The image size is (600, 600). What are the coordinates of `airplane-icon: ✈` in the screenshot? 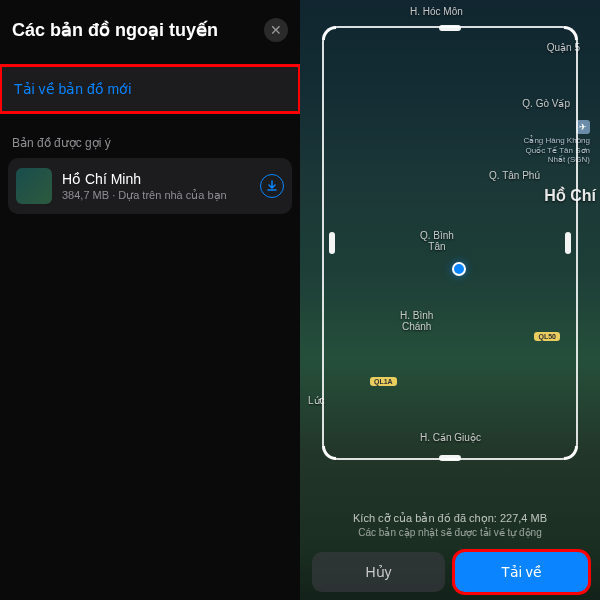 It's located at (583, 127).